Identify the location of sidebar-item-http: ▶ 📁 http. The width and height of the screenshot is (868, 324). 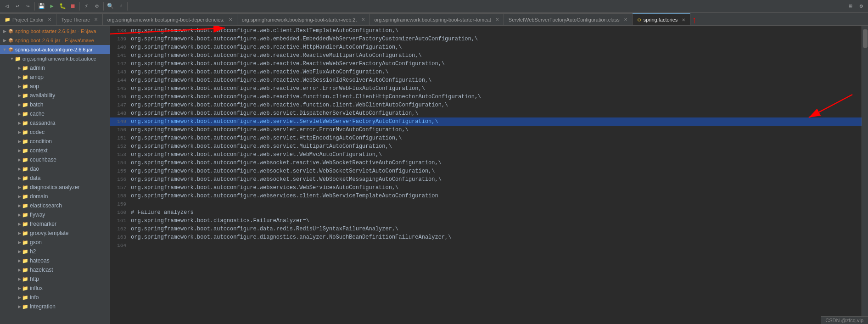
(55, 279).